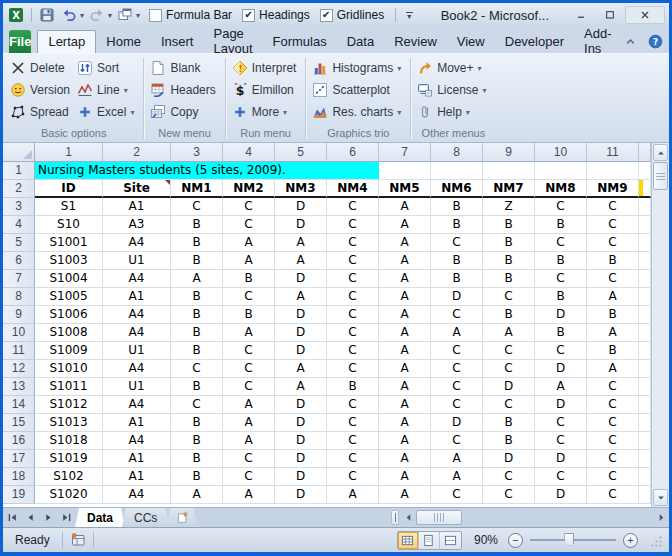 The width and height of the screenshot is (672, 556). What do you see at coordinates (137, 279) in the screenshot?
I see `cell: A4` at bounding box center [137, 279].